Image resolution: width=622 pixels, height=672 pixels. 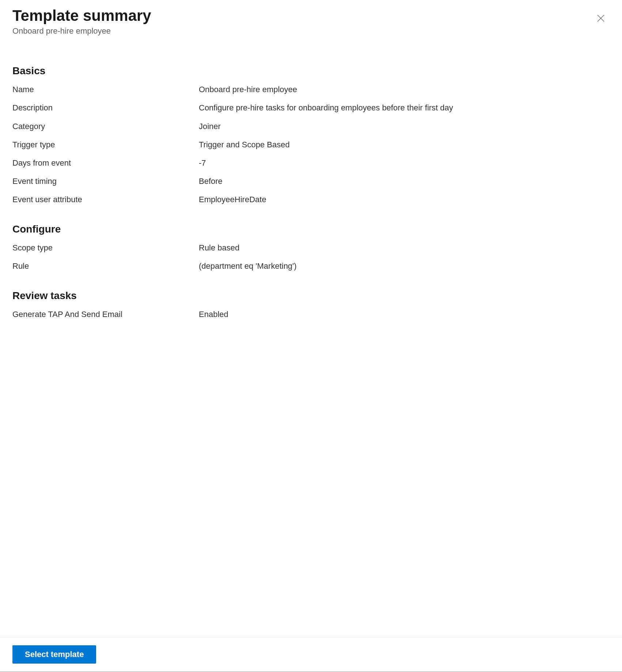 What do you see at coordinates (106, 248) in the screenshot?
I see `label-scope-type: Scope type` at bounding box center [106, 248].